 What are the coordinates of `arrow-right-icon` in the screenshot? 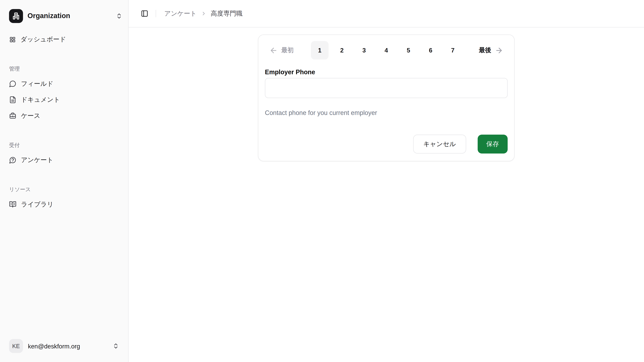 It's located at (499, 50).